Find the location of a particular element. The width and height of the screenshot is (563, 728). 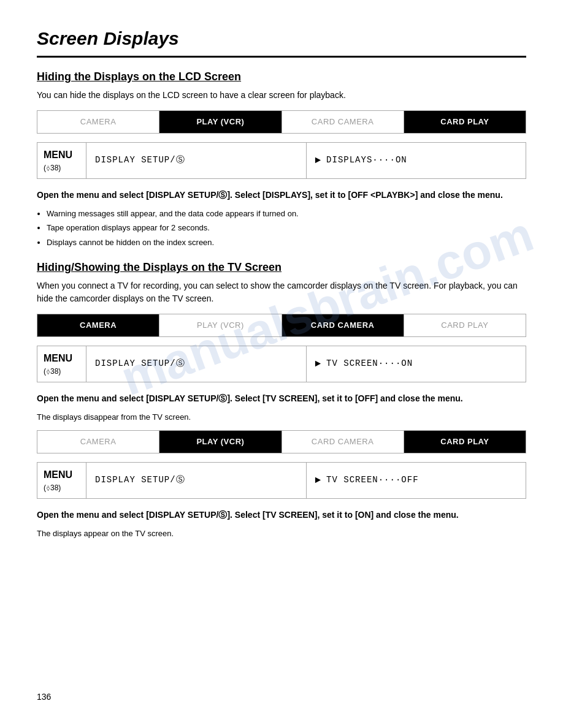

mode-btn-card-camera-3: CARD CAMERA is located at coordinates (343, 442).